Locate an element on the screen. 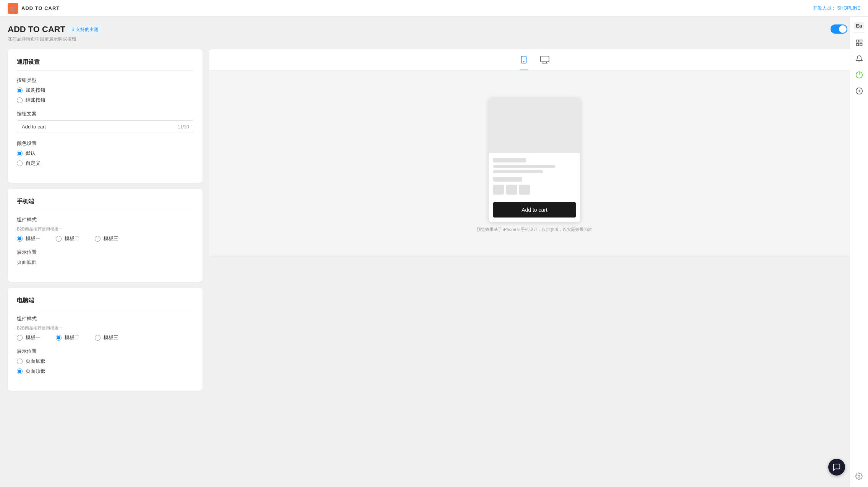 The image size is (868, 487). preview-tabs is located at coordinates (534, 60).